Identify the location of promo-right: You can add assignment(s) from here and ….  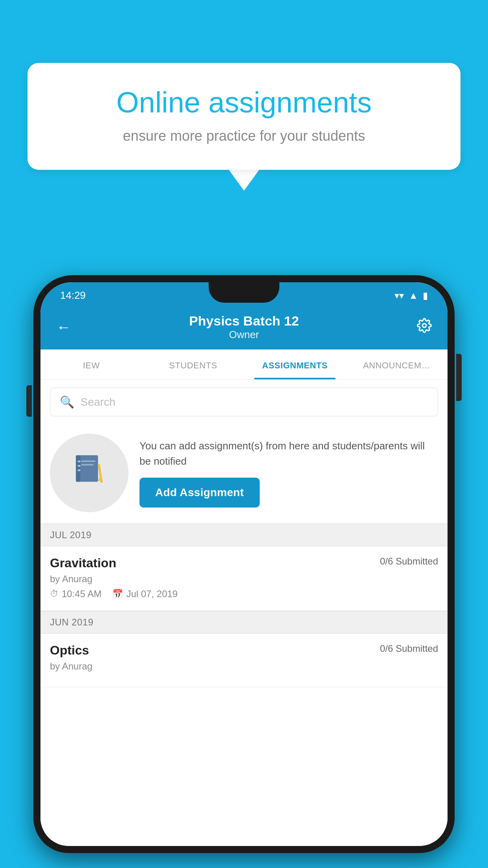
(289, 473).